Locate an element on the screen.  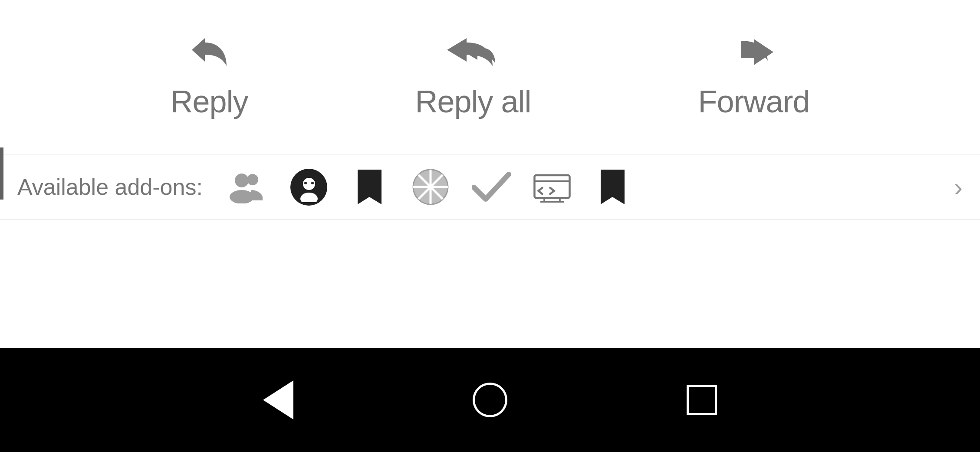
check-addon-icon is located at coordinates (491, 187).